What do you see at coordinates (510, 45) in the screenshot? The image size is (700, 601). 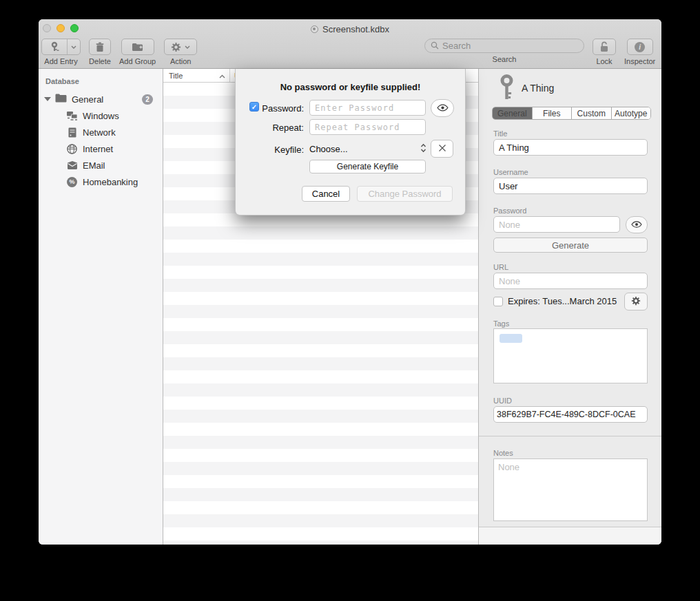 I see `search-input` at bounding box center [510, 45].